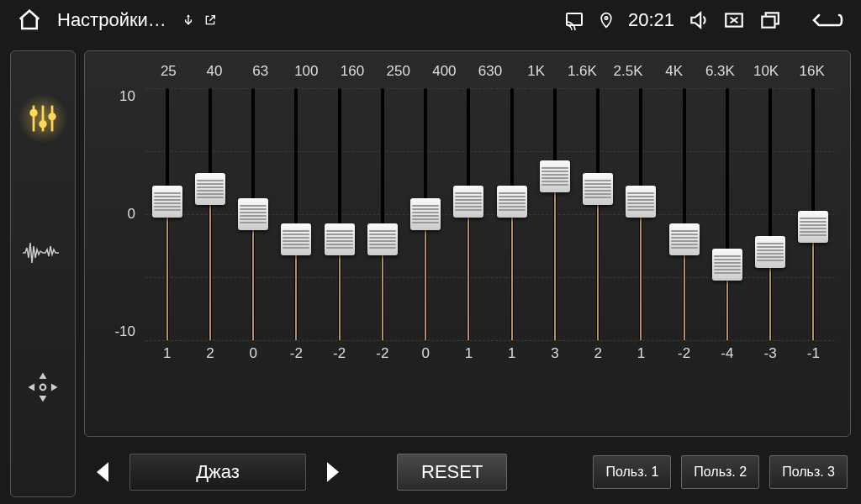 Image resolution: width=861 pixels, height=504 pixels. What do you see at coordinates (674, 71) in the screenshot?
I see `freq-label: 4K` at bounding box center [674, 71].